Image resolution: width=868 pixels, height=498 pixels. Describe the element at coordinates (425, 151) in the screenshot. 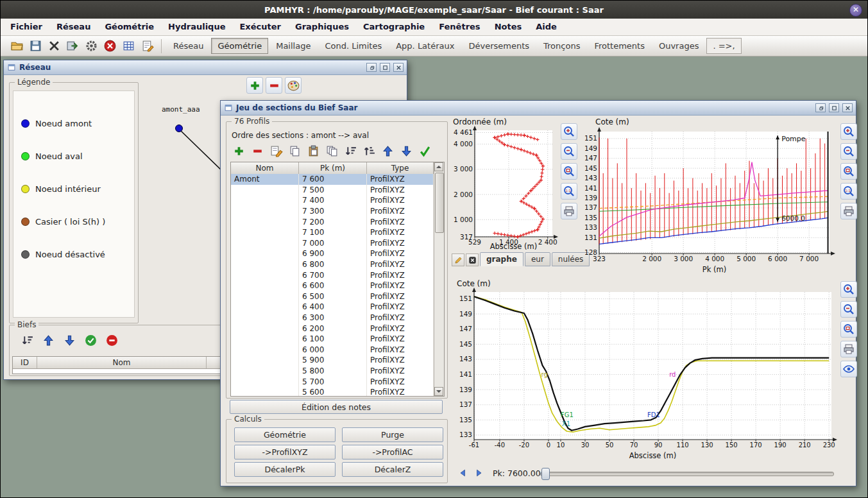

I see `apply-button` at that location.